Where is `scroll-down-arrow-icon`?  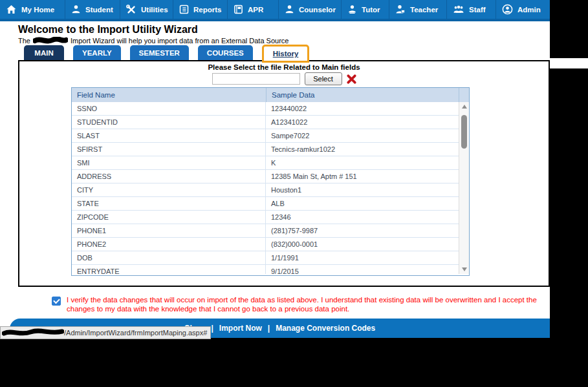 scroll-down-arrow-icon is located at coordinates (464, 269).